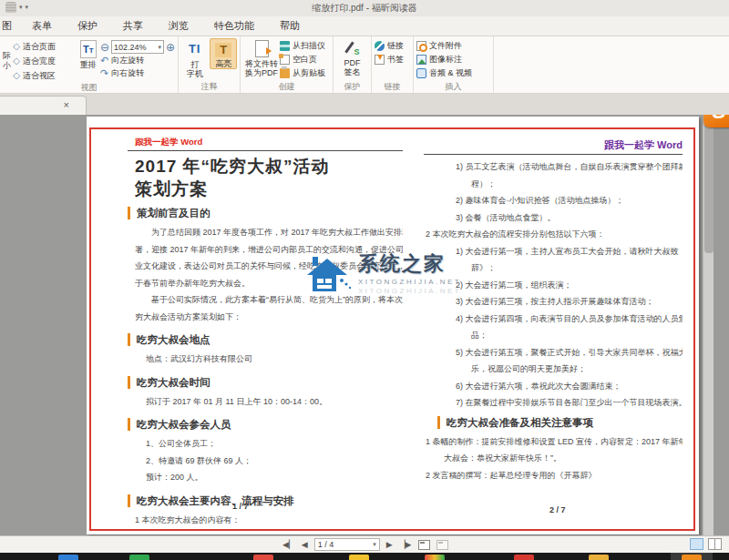  I want to click on file-attachment-button: 文件附件, so click(445, 46).